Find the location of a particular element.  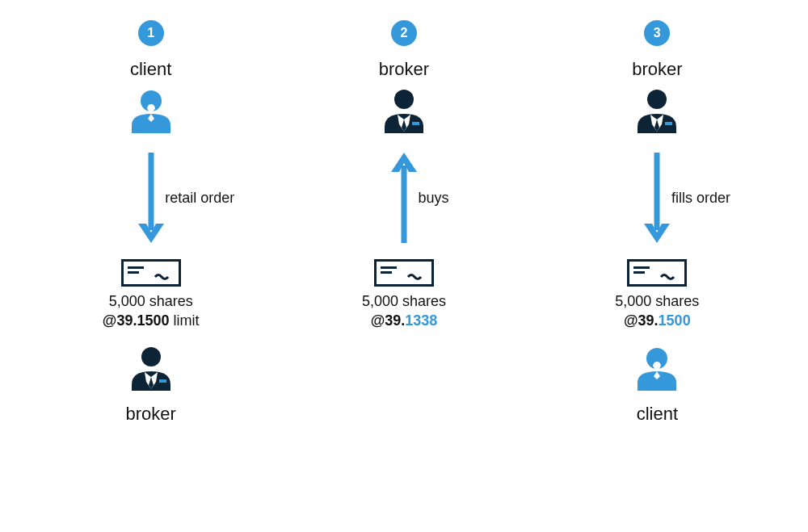

price-frac: 1338 is located at coordinates (421, 320).